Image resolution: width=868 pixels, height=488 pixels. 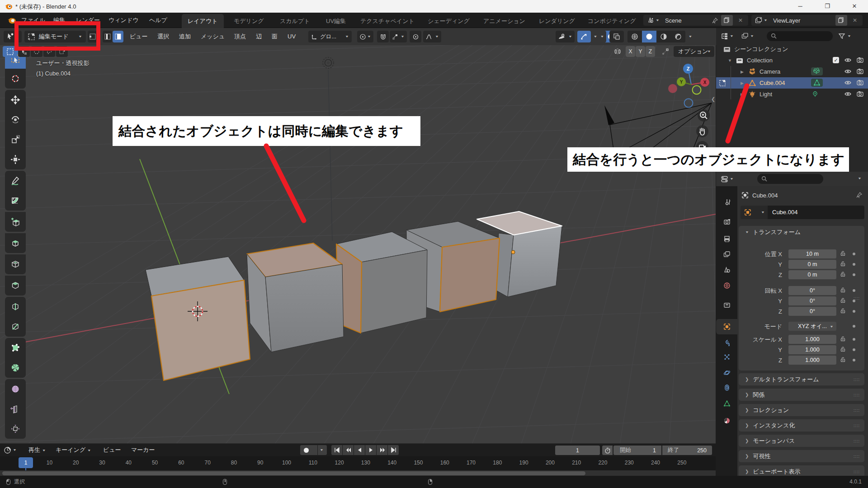 What do you see at coordinates (33, 20) in the screenshot?
I see `topbar-menu-0: ファイル` at bounding box center [33, 20].